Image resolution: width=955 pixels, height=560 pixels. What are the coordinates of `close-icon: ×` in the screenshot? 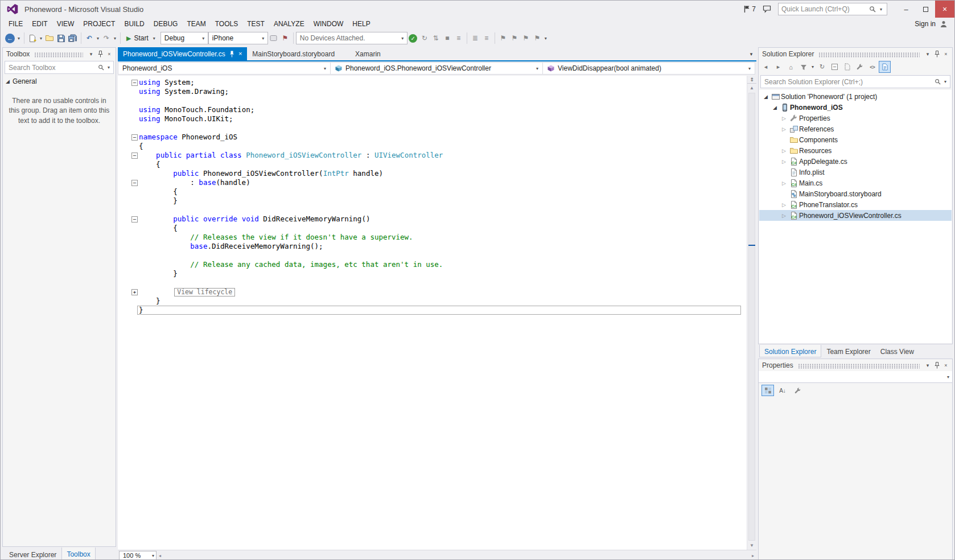 It's located at (240, 53).